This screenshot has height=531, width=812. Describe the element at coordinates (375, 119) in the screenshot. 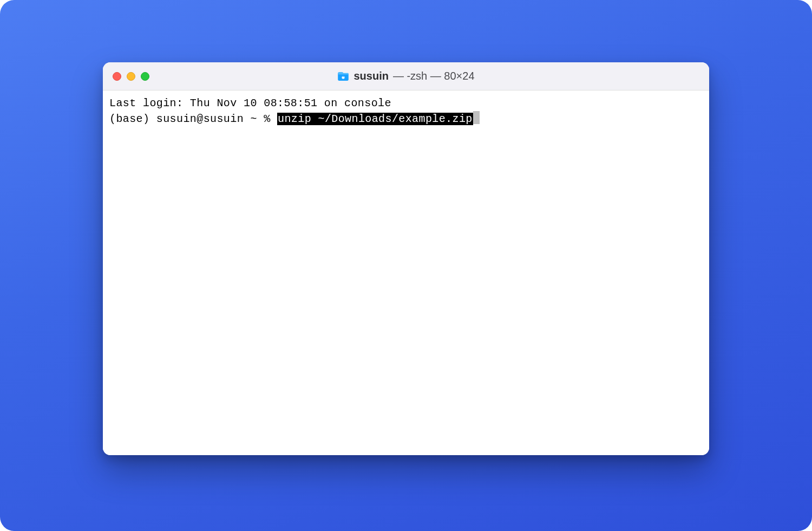

I see `selected-command-text: unzip ~/Downloads/example.zip` at that location.